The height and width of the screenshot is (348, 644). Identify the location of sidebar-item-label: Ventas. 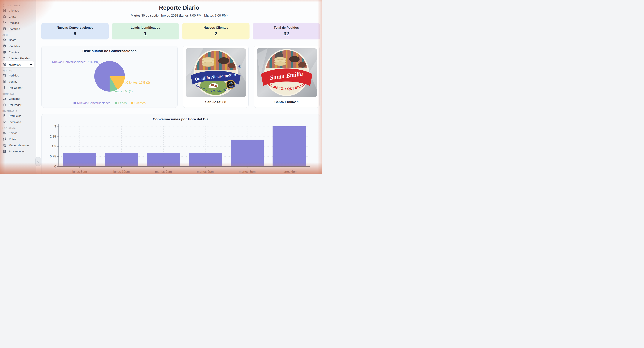
(13, 82).